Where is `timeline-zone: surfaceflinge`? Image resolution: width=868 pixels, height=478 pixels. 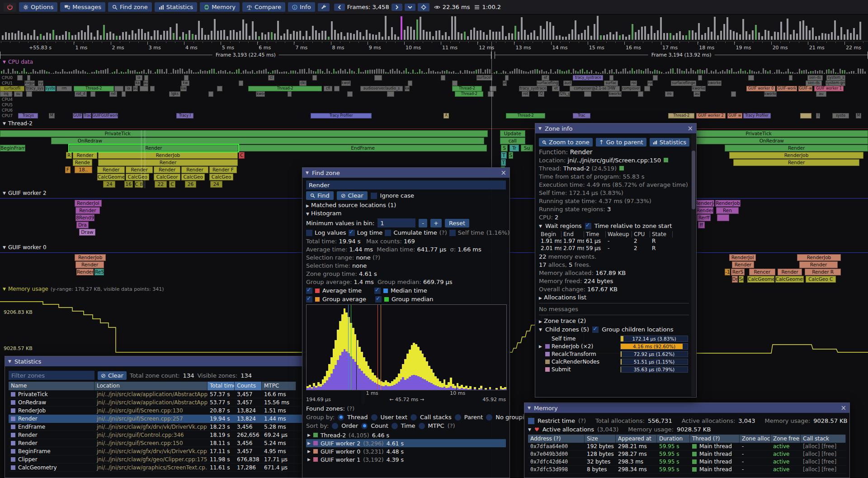 timeline-zone: surfaceflinge is located at coordinates (684, 83).